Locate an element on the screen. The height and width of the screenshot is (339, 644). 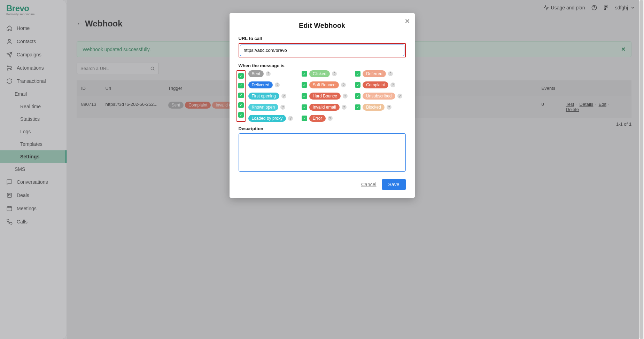
checkbox-column-highlight: ✓ ✓ ✓ ✓ ✓ is located at coordinates (241, 96).